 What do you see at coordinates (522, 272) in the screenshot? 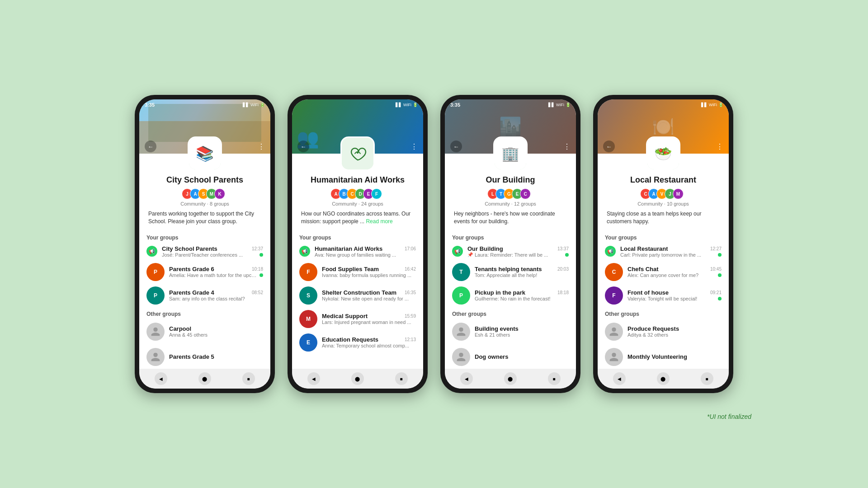
I see `group-text: Tenants helping tenants 20:03 Tom: Appre…` at bounding box center [522, 272].